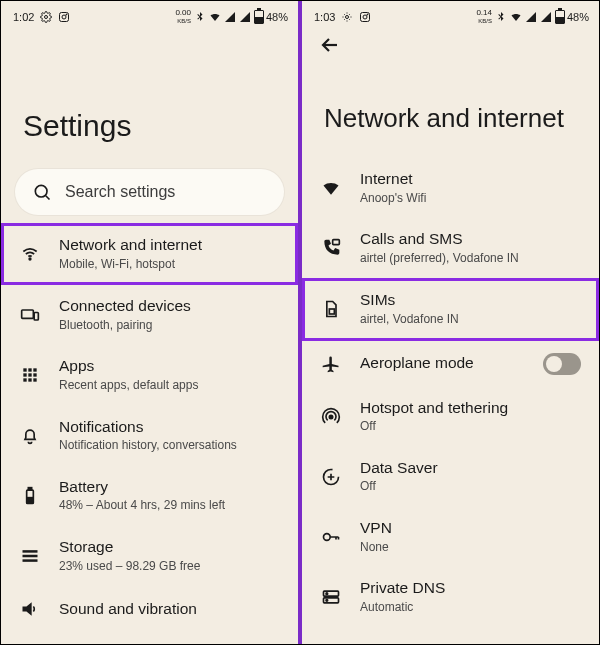  I want to click on status-time: 1:02, so click(24, 17).